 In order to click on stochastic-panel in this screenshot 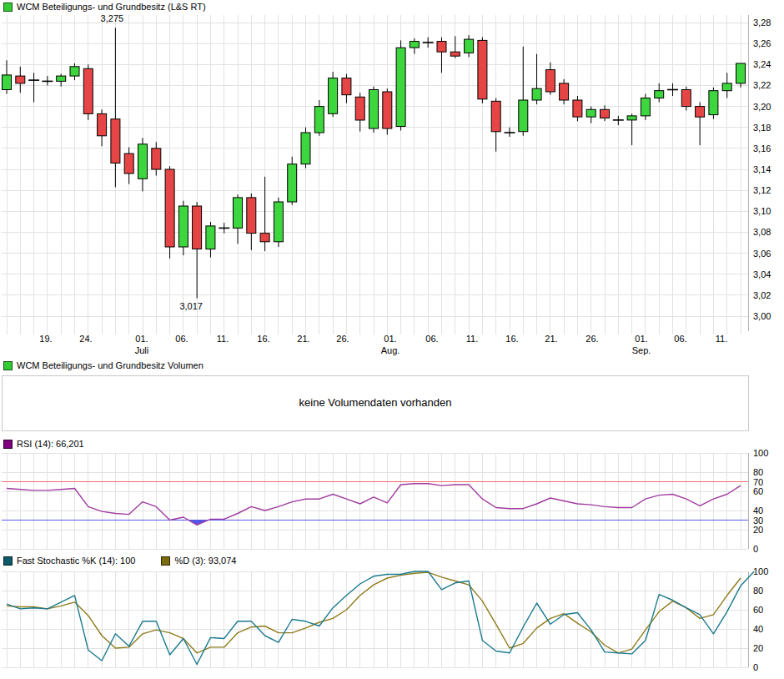, I will do `click(380, 618)`.